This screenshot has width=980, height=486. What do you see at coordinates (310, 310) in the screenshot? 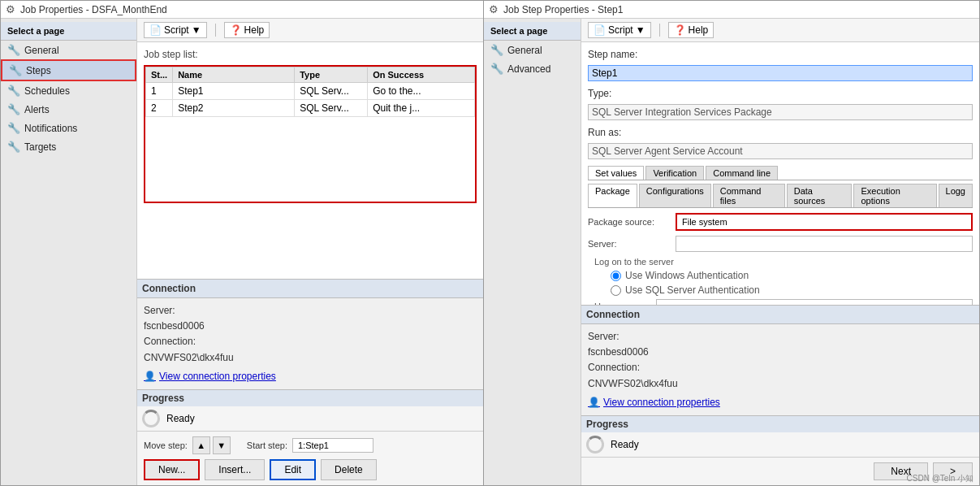
I see `server-label-row: Server:` at bounding box center [310, 310].